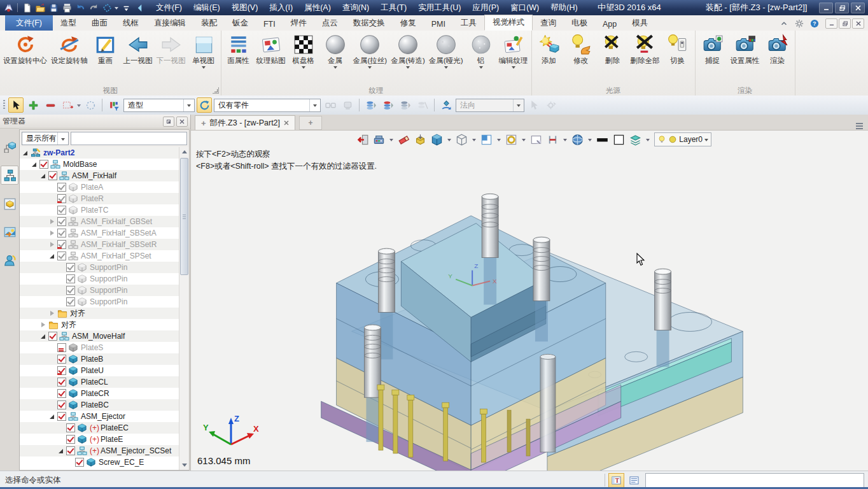  What do you see at coordinates (99, 393) in the screenshot?
I see `tree-row-PlateCR: PlateCR` at bounding box center [99, 393].